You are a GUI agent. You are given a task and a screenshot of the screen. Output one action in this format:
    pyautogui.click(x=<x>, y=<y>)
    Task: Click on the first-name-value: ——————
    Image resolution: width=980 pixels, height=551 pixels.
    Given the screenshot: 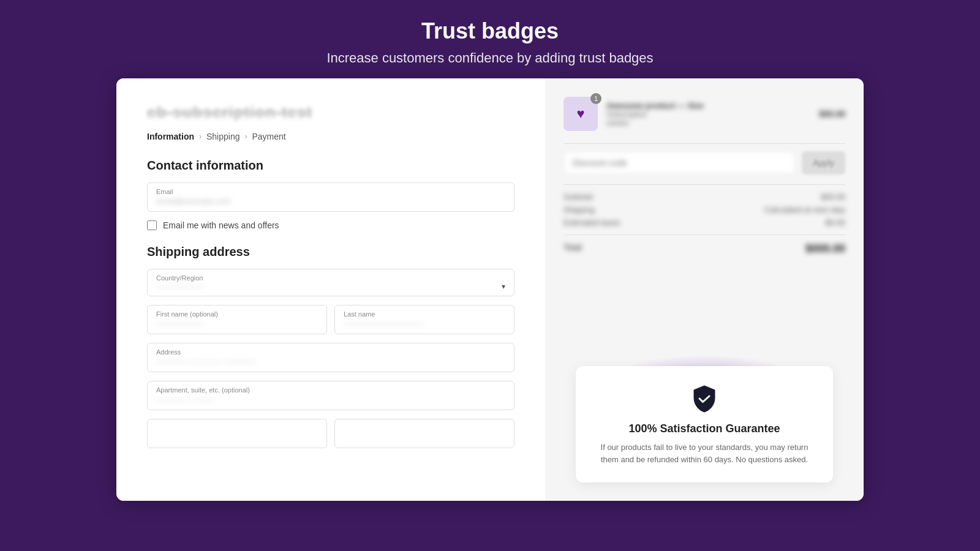 What is the action you would take?
    pyautogui.click(x=180, y=323)
    